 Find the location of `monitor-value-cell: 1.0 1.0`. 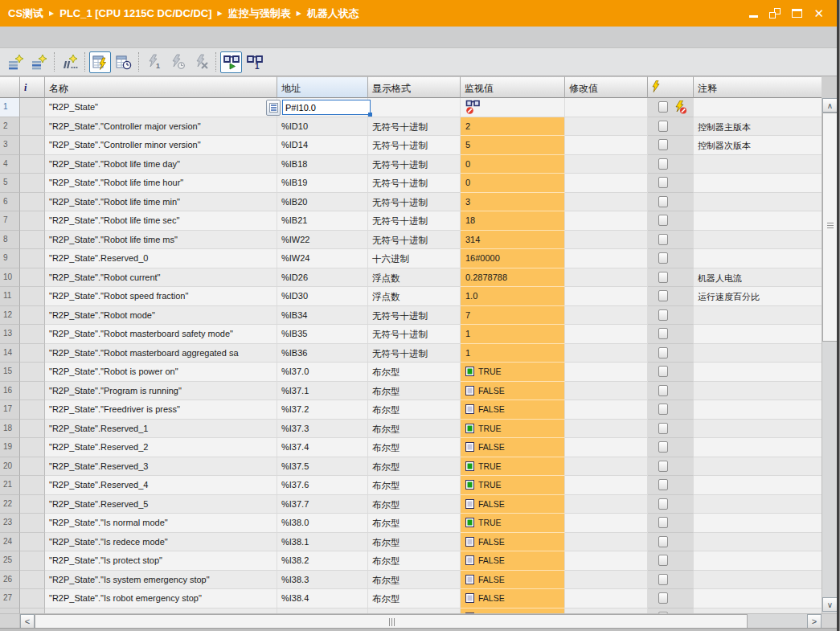

monitor-value-cell: 1.0 1.0 is located at coordinates (513, 297).